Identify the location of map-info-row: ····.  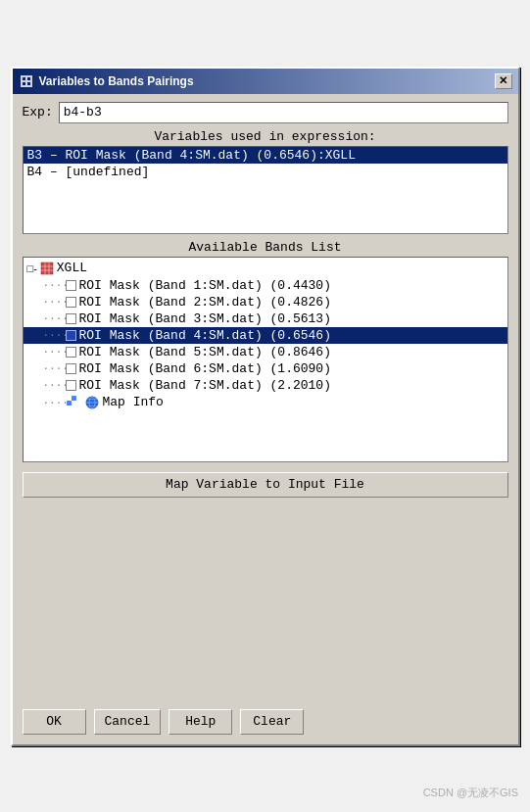
(265, 403).